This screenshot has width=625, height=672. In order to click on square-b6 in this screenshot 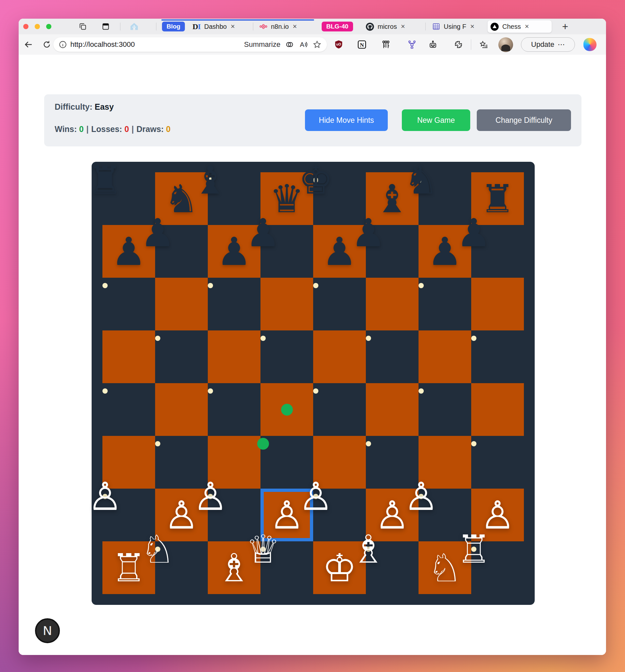, I will do `click(181, 304)`.